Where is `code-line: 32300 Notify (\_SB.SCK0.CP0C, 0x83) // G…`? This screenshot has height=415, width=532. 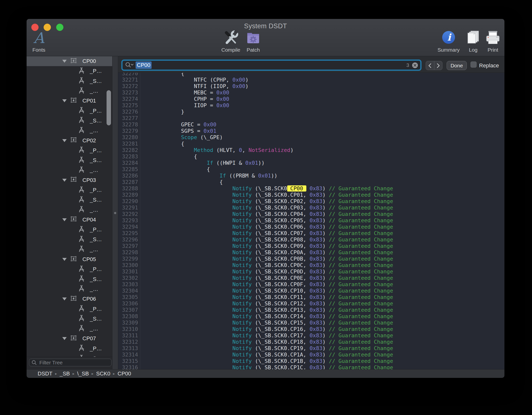
code-line: 32300 Notify (\_SB.SCK0.CP0C, 0x83) // G… is located at coordinates (311, 265).